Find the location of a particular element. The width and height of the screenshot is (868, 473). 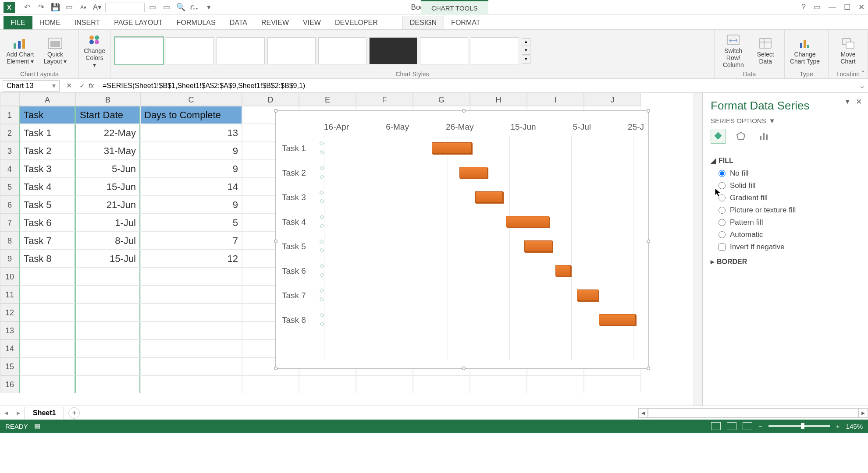

cell-B7: 1-Jul is located at coordinates (108, 222).